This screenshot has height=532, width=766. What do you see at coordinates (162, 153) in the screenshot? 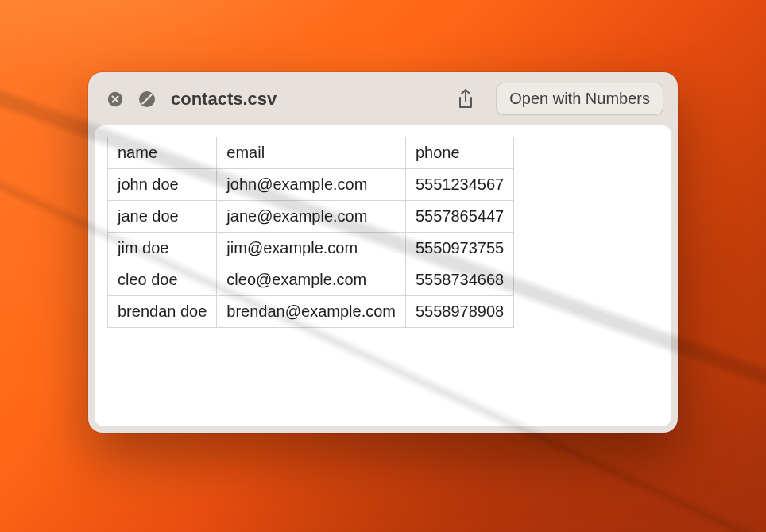
I see `table-header-cell: name` at bounding box center [162, 153].